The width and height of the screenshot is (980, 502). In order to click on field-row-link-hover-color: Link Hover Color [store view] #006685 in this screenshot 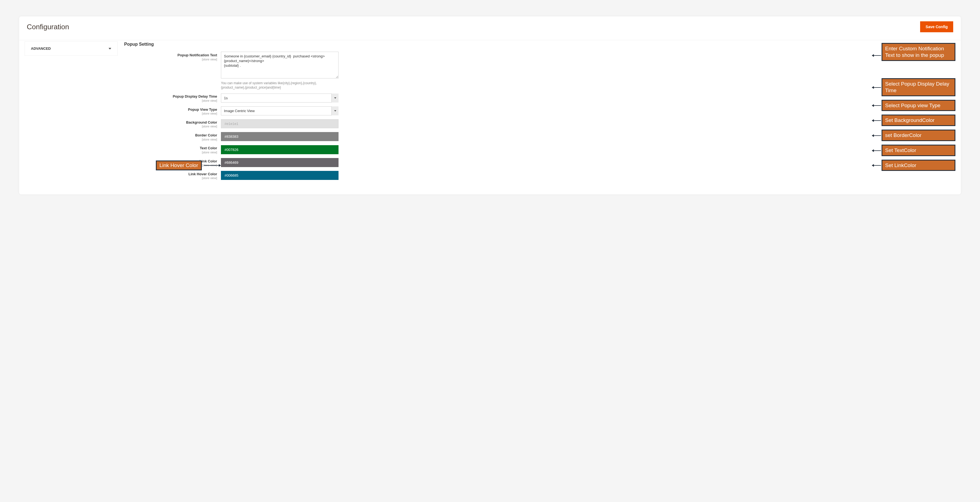, I will do `click(500, 176)`.